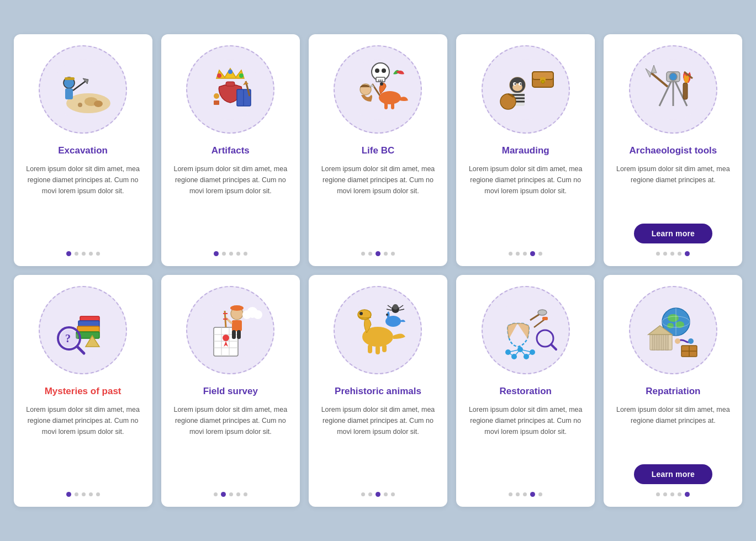 The width and height of the screenshot is (756, 541). What do you see at coordinates (378, 203) in the screenshot?
I see `life-bc-body: Lorem ipsum dolor sit dim amet, mea regi…` at bounding box center [378, 203].